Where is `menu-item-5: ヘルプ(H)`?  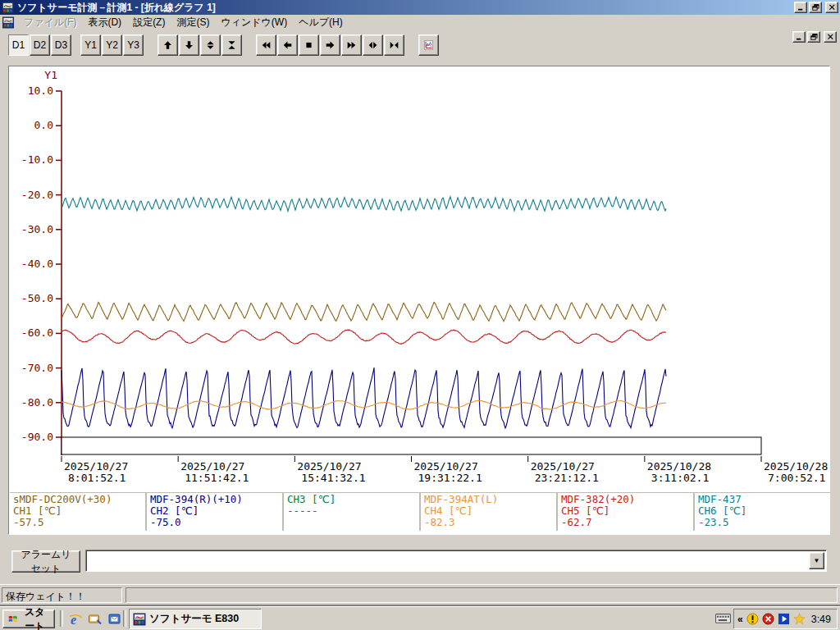 menu-item-5: ヘルプ(H) is located at coordinates (321, 23).